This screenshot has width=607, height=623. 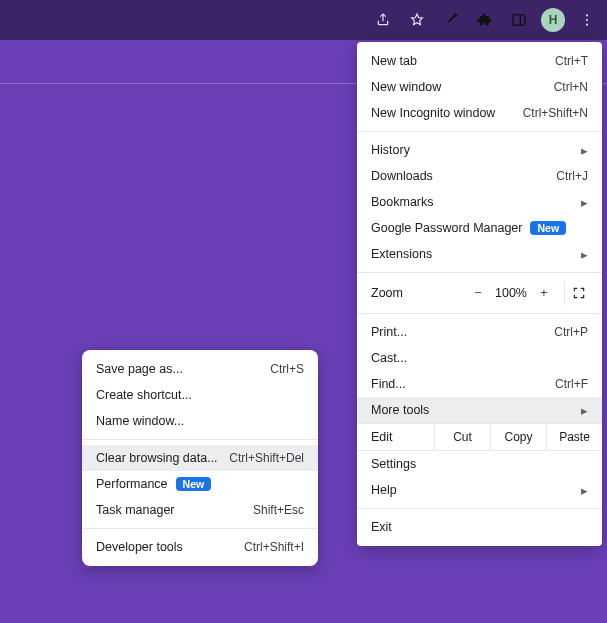 What do you see at coordinates (571, 87) in the screenshot?
I see `menu-shortcut: Ctrl+N` at bounding box center [571, 87].